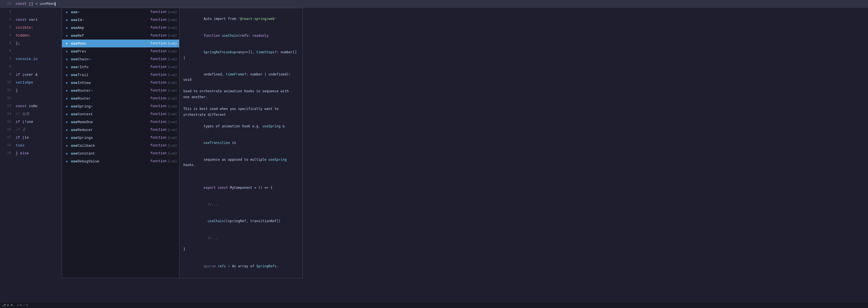 This screenshot has height=308, width=868. What do you see at coordinates (121, 83) in the screenshot?
I see `autocomplete-item-useInView: ⊕ useInView function [Lsp]` at bounding box center [121, 83].